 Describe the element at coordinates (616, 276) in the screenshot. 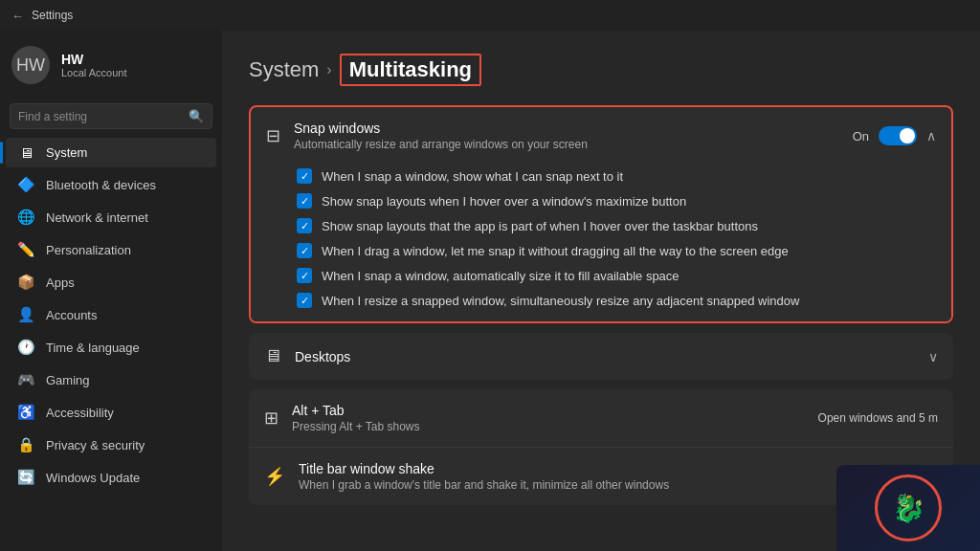

I see `snap-option-5: ✓ When I snap a window, automatically si…` at that location.